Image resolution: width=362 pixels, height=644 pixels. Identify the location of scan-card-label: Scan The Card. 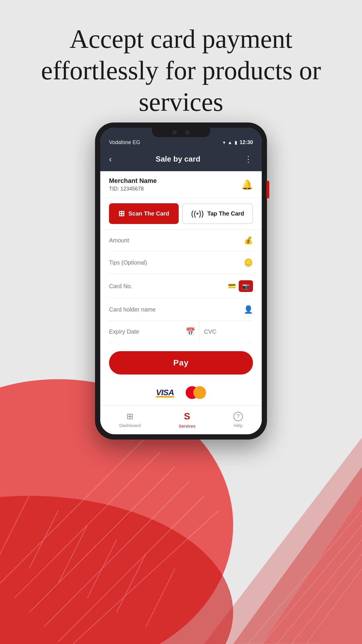
(149, 214).